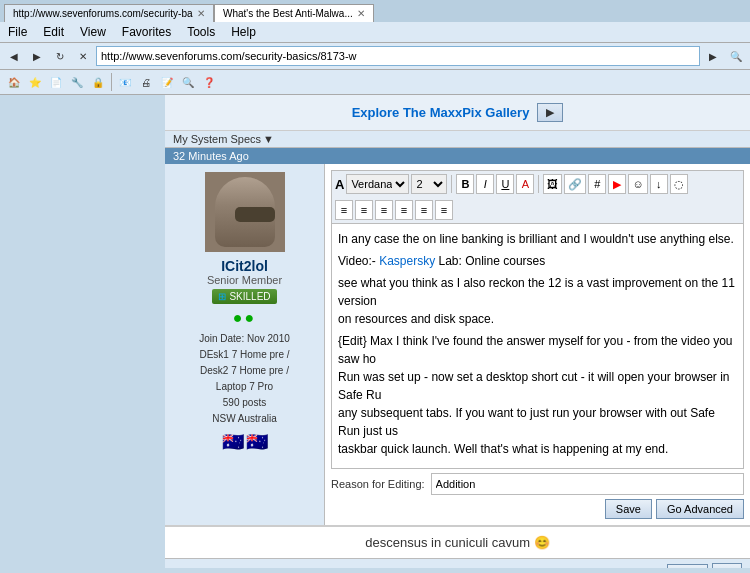  Describe the element at coordinates (538, 210) in the screenshot. I see `editor-toolbar-2: ≡ ≡ ≡ ≡ ≡ ≡` at that location.